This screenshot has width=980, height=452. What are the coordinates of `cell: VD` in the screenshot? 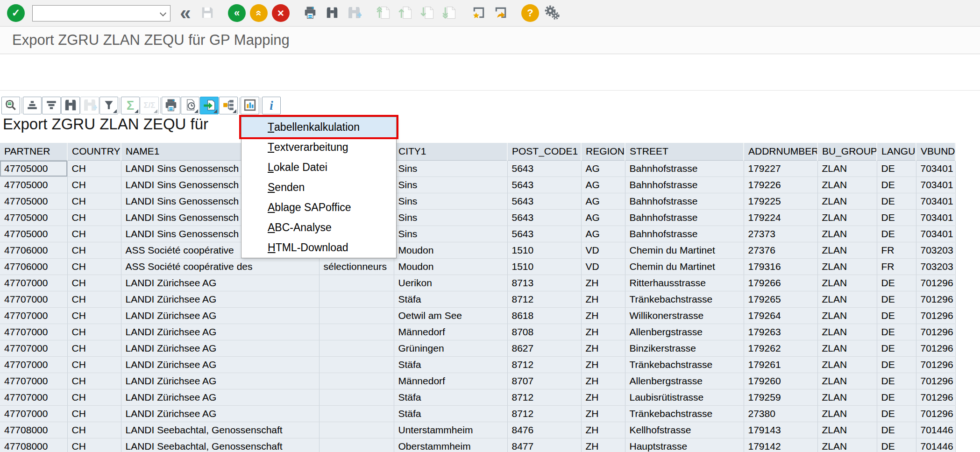 It's located at (603, 250).